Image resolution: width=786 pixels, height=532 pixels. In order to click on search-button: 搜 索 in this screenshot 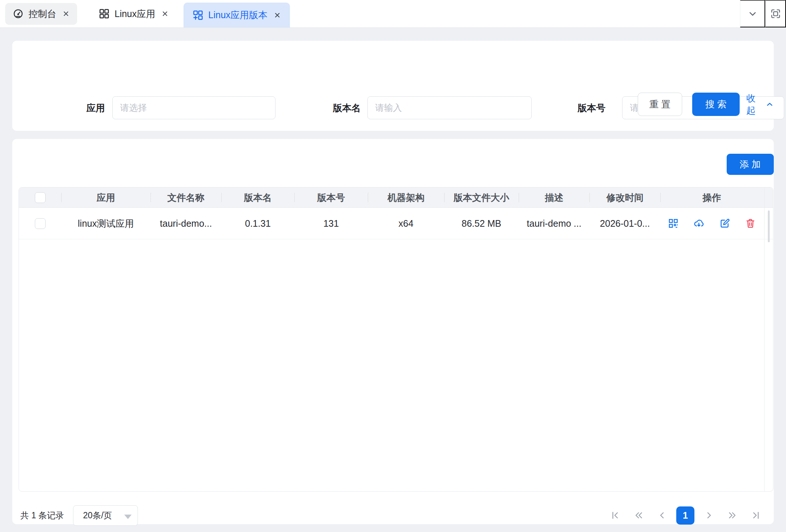, I will do `click(716, 104)`.